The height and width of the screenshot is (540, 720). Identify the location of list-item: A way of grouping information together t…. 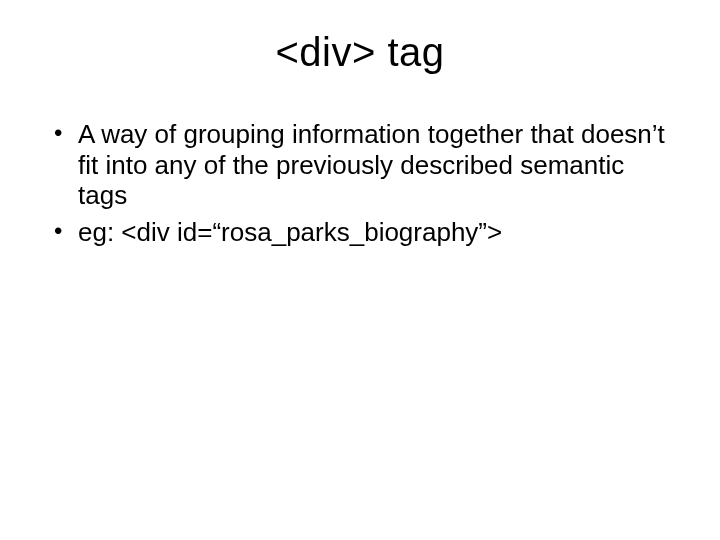
(373, 165).